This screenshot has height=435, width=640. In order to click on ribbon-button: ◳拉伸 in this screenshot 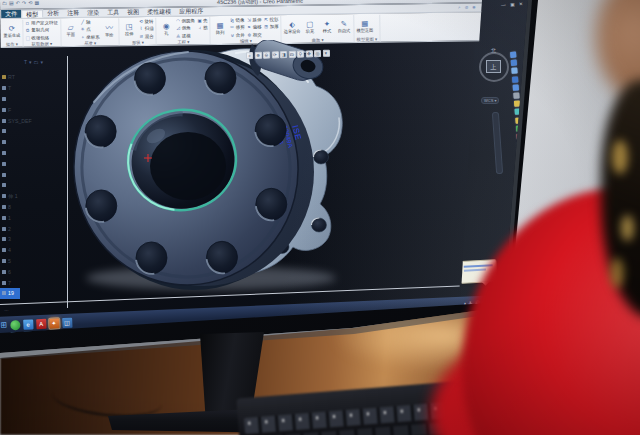, I will do `click(130, 29)`.